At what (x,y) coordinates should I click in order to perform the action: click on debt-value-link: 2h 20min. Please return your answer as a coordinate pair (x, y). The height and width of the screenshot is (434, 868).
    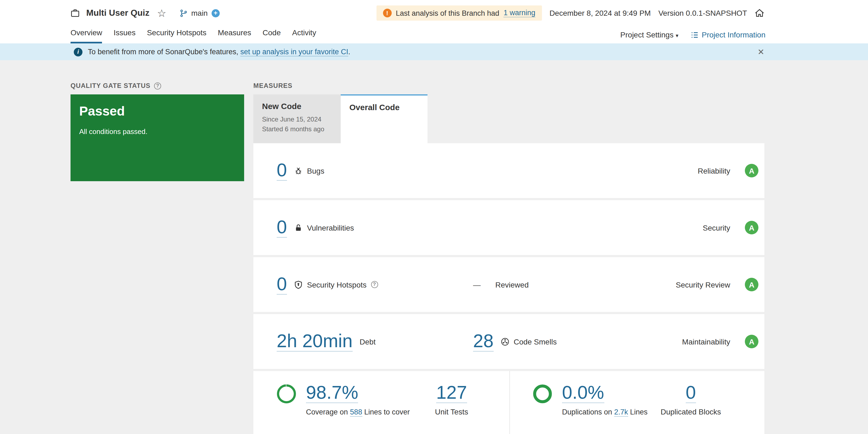
    Looking at the image, I should click on (315, 341).